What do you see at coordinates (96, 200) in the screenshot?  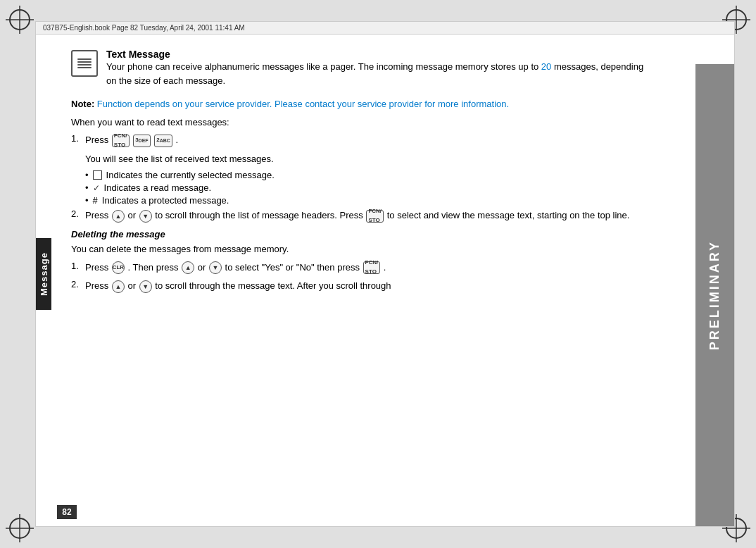 I see `hash-icon: #` at bounding box center [96, 200].